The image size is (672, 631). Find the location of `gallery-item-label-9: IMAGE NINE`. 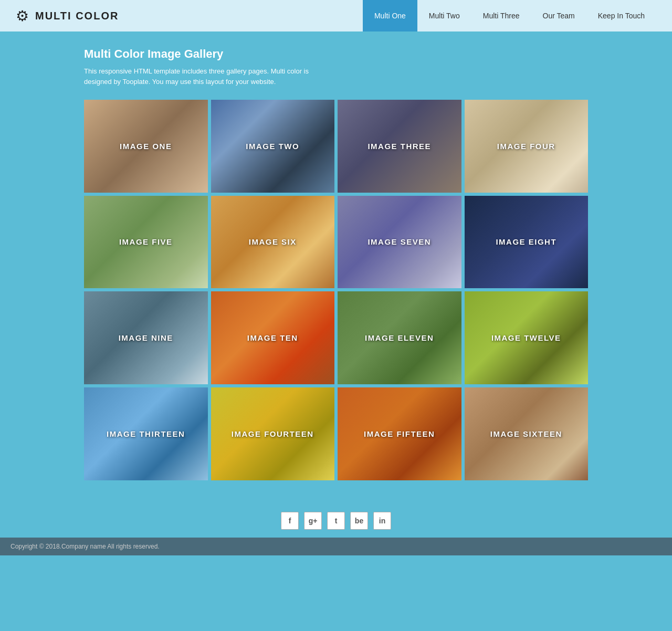

gallery-item-label-9: IMAGE NINE is located at coordinates (146, 338).